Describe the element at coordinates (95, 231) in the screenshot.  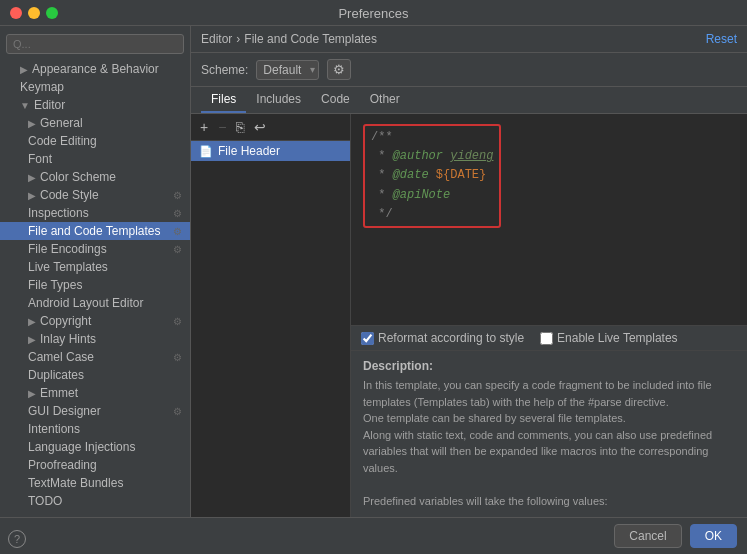
I see `sidebar-item-file-code-templates: File and Code Templates ⚙` at that location.